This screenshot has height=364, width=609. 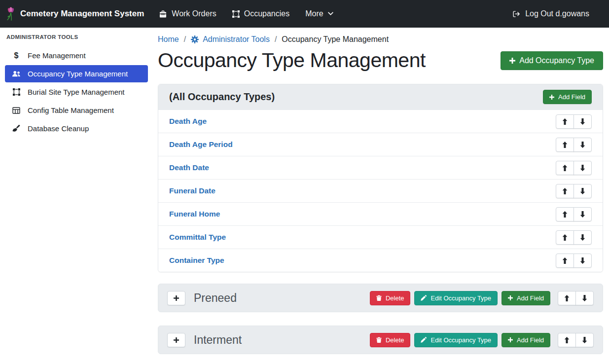 I want to click on sidebar-item-label: Occupancy Type Management, so click(x=78, y=74).